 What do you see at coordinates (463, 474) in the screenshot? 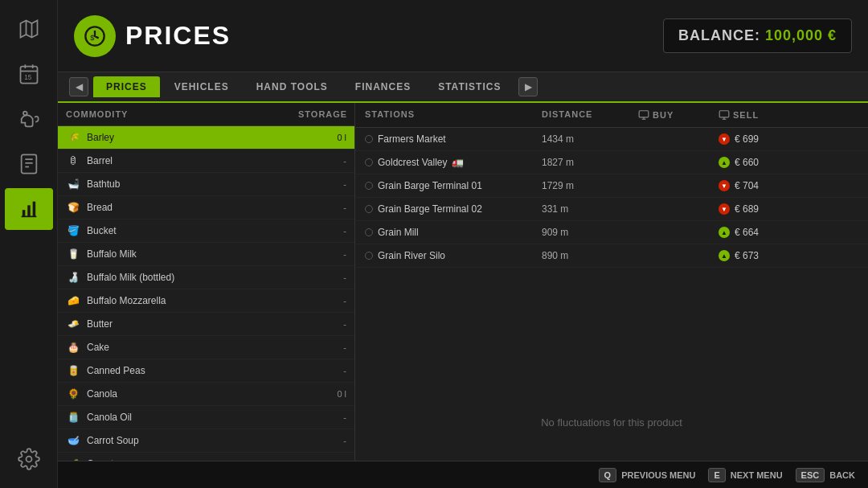
I see `bottom-bar: Q PREVIOUS MENU E NEXT MENU ESC BACK` at bounding box center [463, 474].